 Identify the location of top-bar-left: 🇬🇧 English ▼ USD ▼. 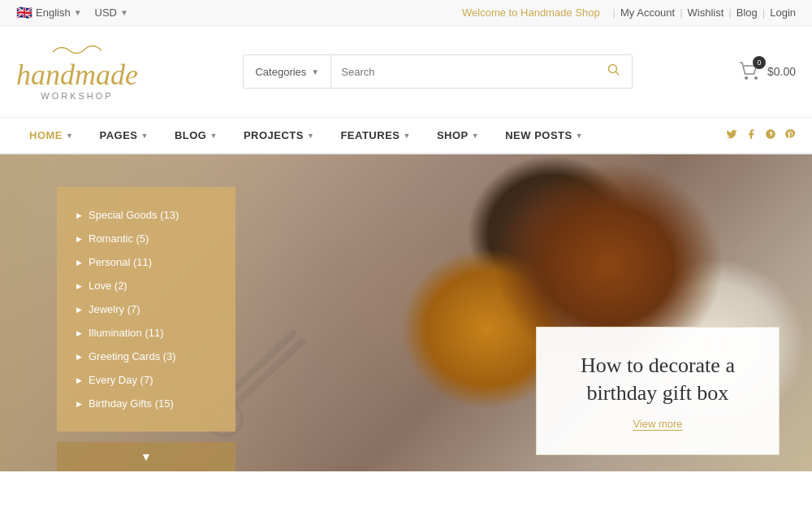
(72, 13).